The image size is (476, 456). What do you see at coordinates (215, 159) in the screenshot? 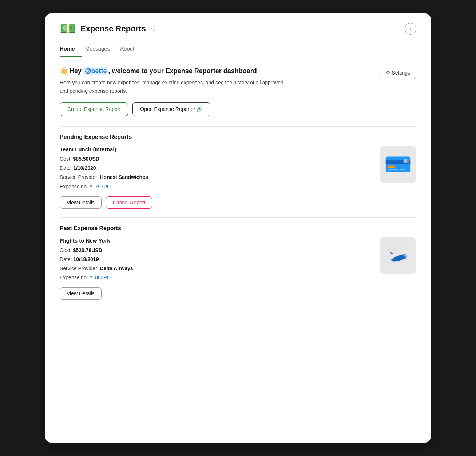
I see `pending-expense-cost: Cost: $85.50USD` at bounding box center [215, 159].